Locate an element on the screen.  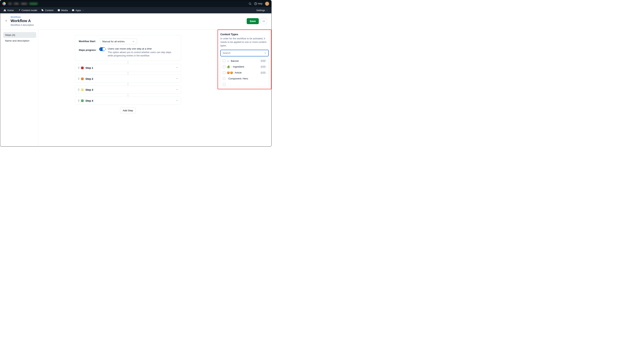
home-icon is located at coordinates (5, 10).